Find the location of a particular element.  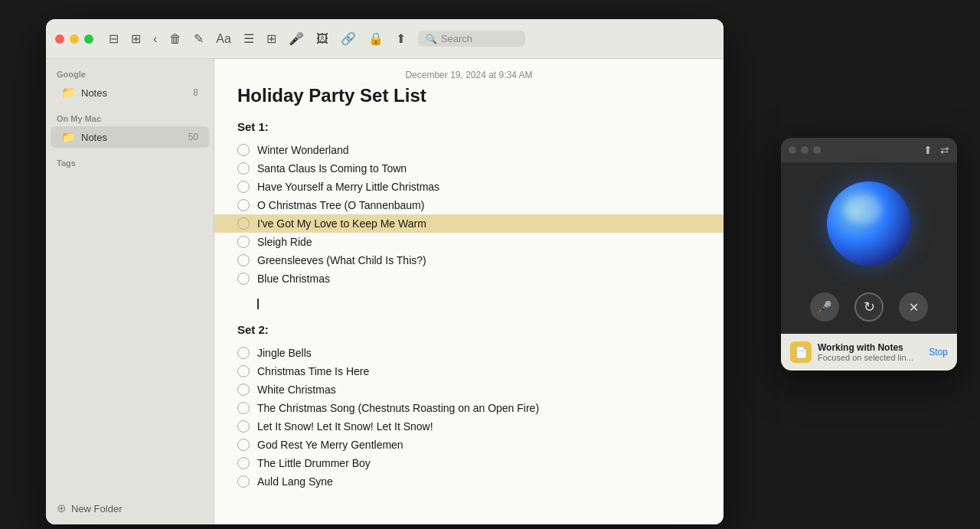

item-label: The Christmas Song (Chestnuts Roasting o… is located at coordinates (398, 408).